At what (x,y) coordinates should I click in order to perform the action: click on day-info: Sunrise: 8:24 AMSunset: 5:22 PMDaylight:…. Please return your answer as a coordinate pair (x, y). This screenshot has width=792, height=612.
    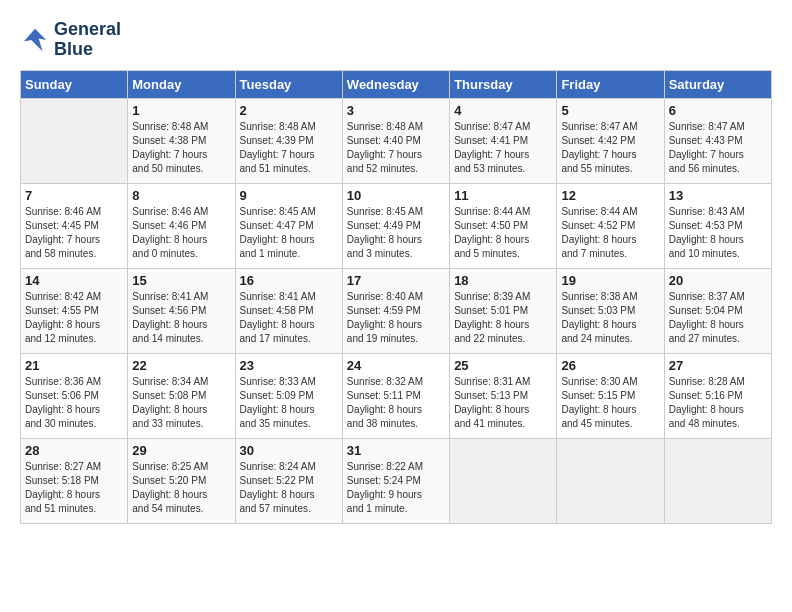
    Looking at the image, I should click on (289, 488).